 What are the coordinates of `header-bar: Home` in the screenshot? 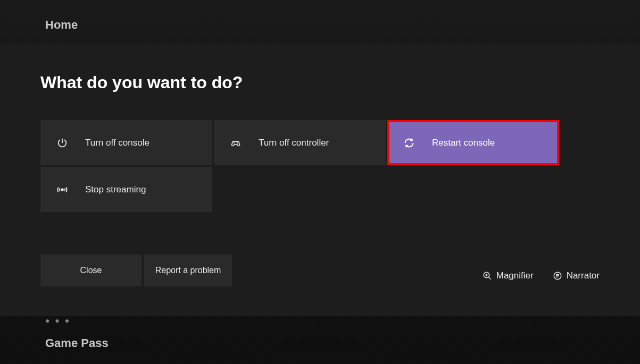 It's located at (320, 22).